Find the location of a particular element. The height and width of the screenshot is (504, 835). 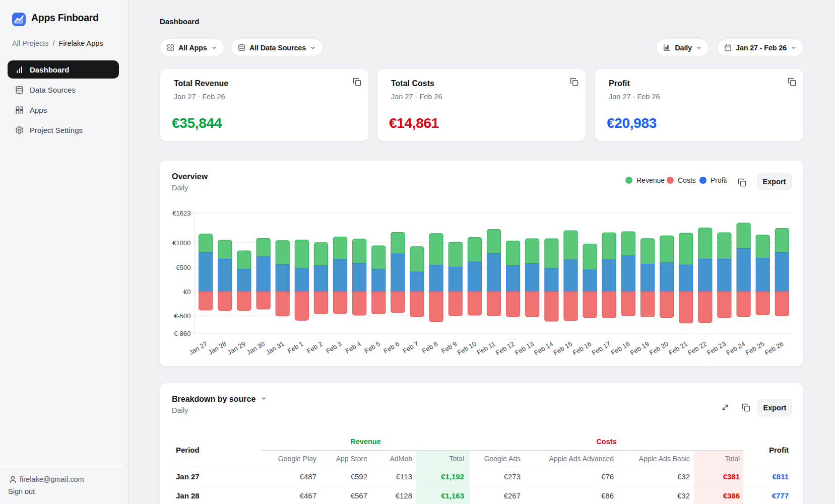

svg-text: Feb 20 is located at coordinates (659, 348).